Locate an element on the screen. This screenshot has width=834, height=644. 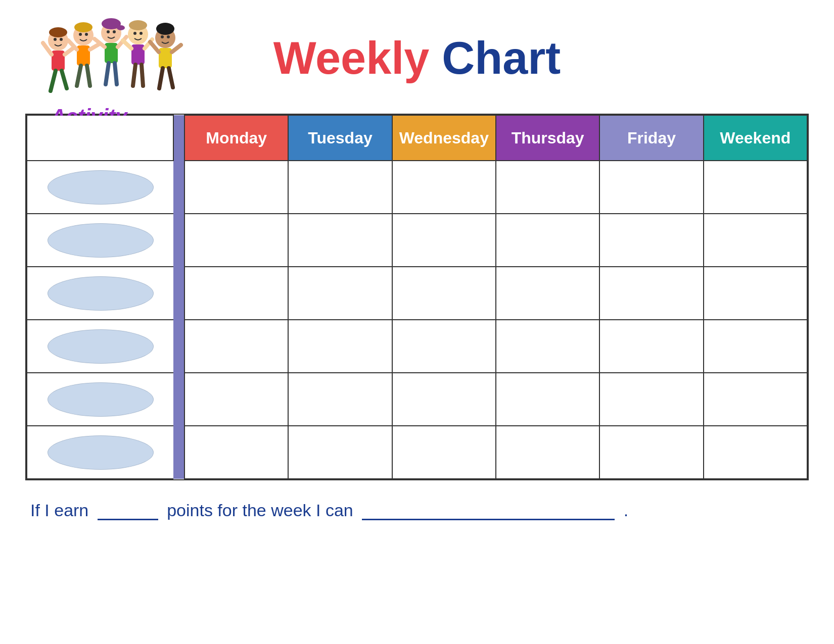
col-weekend-header: Weekend is located at coordinates (755, 138).